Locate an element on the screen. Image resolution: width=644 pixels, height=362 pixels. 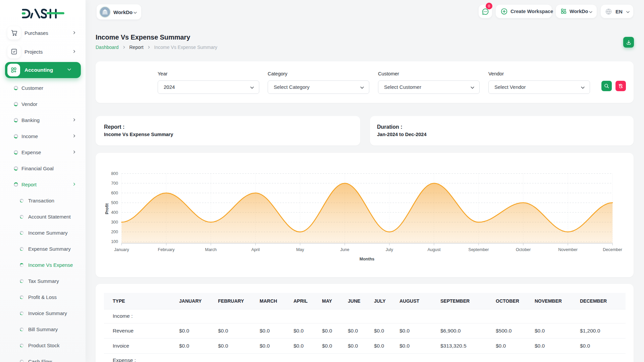
svg-text: November is located at coordinates (568, 250).